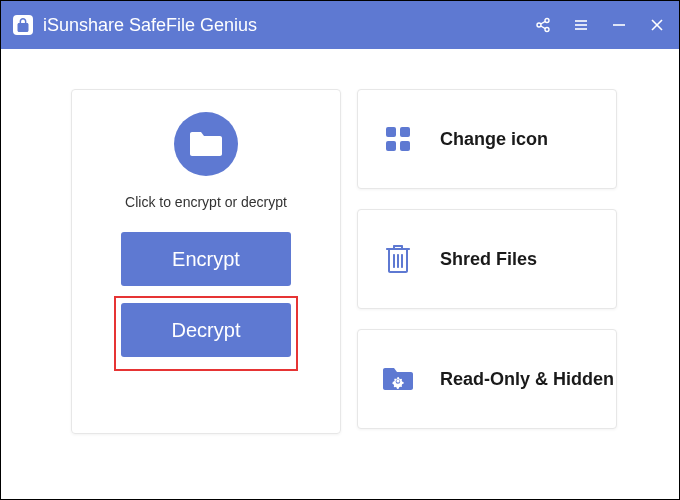 This screenshot has height=500, width=680. What do you see at coordinates (23, 25) in the screenshot?
I see `app-lock-icon` at bounding box center [23, 25].